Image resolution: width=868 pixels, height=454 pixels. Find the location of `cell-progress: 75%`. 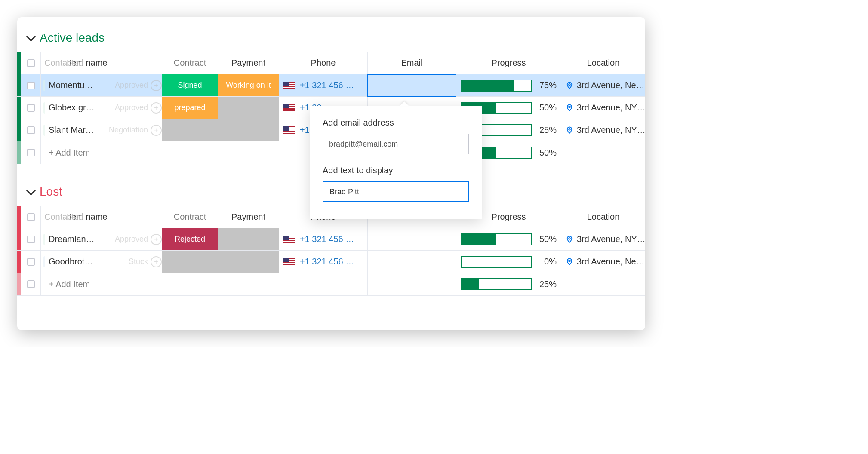

cell-progress: 75% is located at coordinates (508, 85).